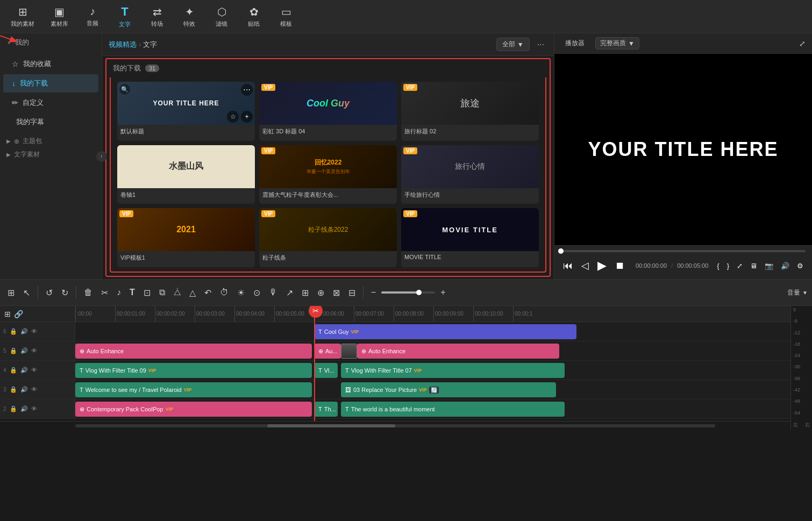 The height and width of the screenshot is (521, 812). What do you see at coordinates (740, 266) in the screenshot?
I see `fullscreen-button: ⤢` at bounding box center [740, 266].